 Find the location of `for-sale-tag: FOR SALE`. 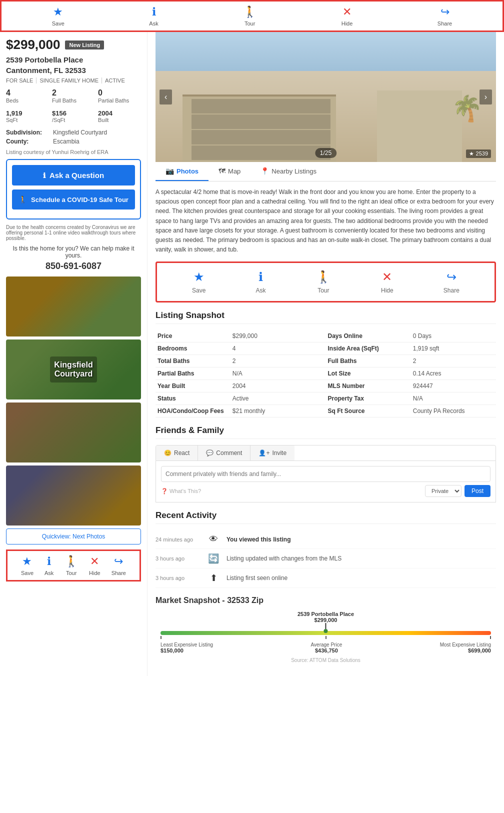

for-sale-tag: FOR SALE is located at coordinates (21, 80).